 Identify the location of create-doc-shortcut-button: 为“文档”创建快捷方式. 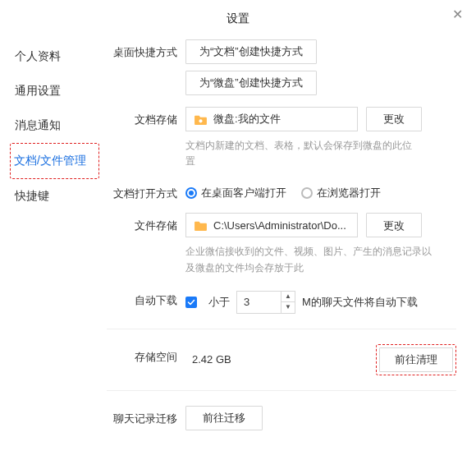
(251, 52).